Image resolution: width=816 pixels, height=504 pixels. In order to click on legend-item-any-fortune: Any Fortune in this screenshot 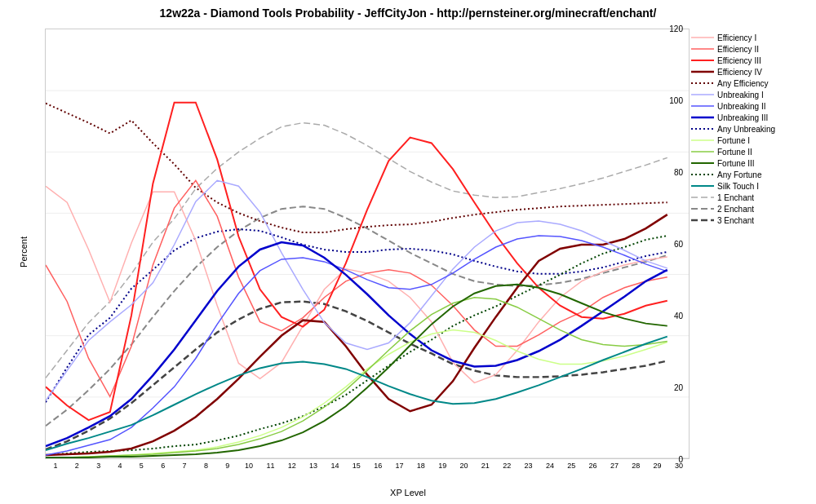, I will do `click(752, 175)`.